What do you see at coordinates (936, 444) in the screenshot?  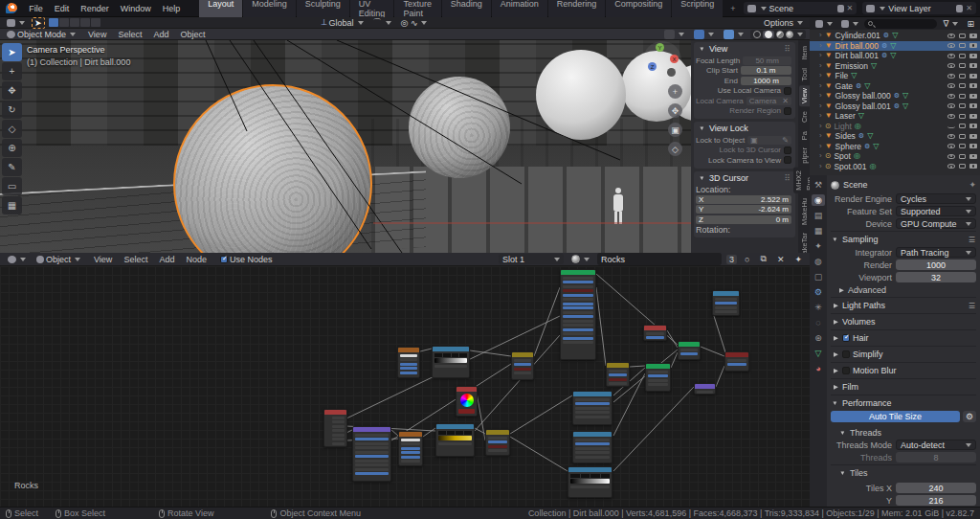 I see `threads-mode-dropdown: Auto-detect` at bounding box center [936, 444].